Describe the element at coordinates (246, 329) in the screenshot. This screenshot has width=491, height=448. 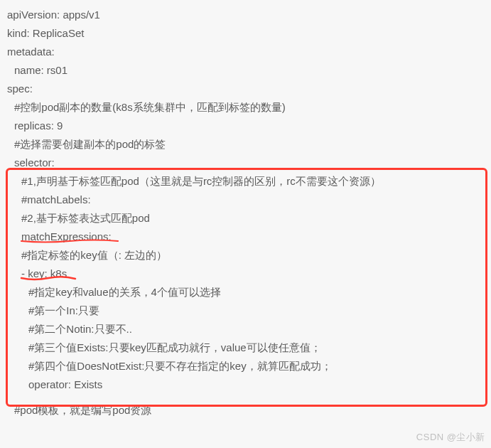
I see `code-line-comment: #第二个Notin:只要不..` at that location.